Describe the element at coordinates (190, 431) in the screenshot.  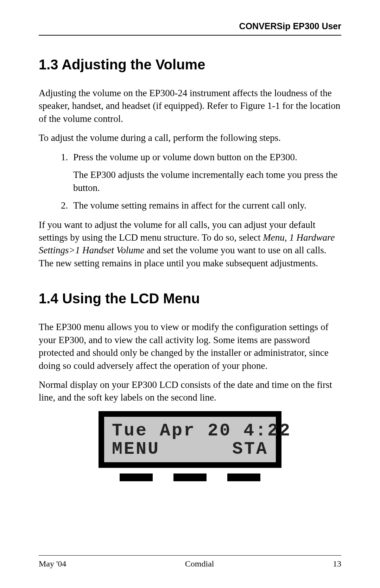
I see `lcd-line-1: Tue Apr 20 4:22` at that location.